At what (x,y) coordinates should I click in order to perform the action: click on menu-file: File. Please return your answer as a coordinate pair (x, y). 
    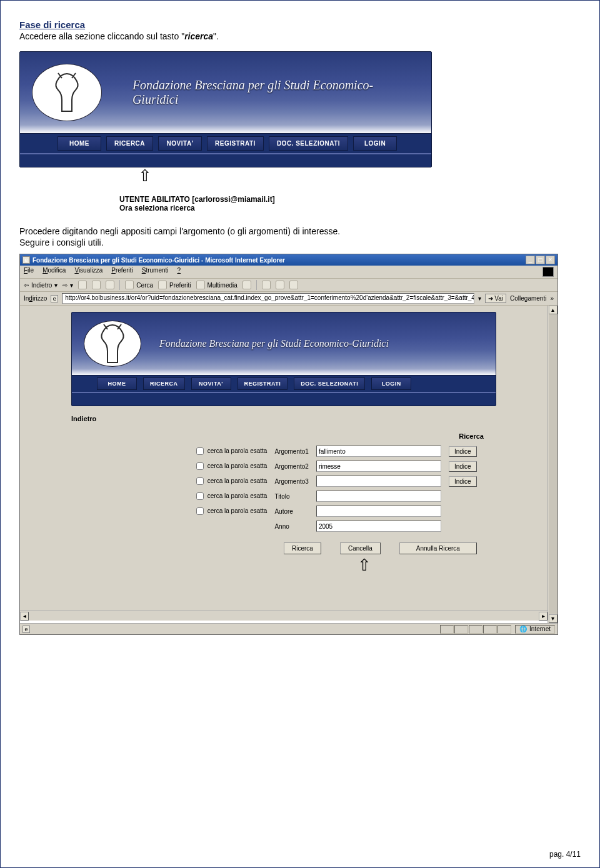
    Looking at the image, I should click on (29, 272).